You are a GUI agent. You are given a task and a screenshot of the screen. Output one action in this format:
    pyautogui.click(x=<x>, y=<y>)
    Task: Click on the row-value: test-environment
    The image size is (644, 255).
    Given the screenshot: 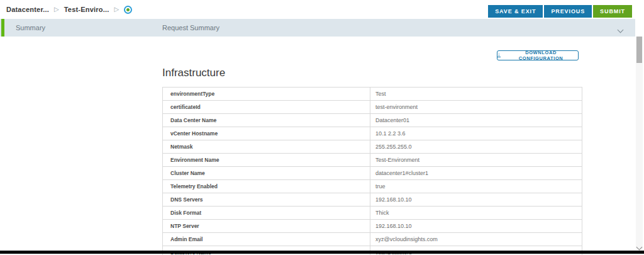 What is the action you would take?
    pyautogui.click(x=476, y=107)
    